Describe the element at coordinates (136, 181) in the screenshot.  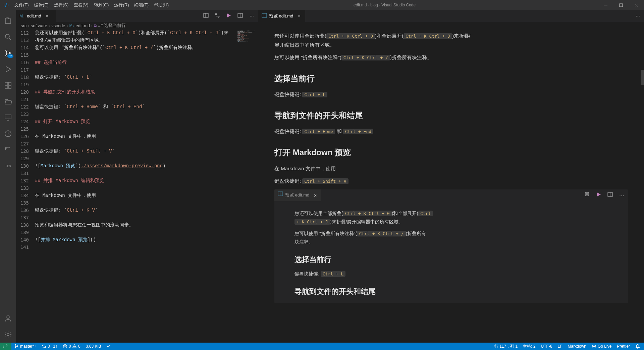
I see `code-line: ## 并排 Markdown 编辑和预览` at that location.